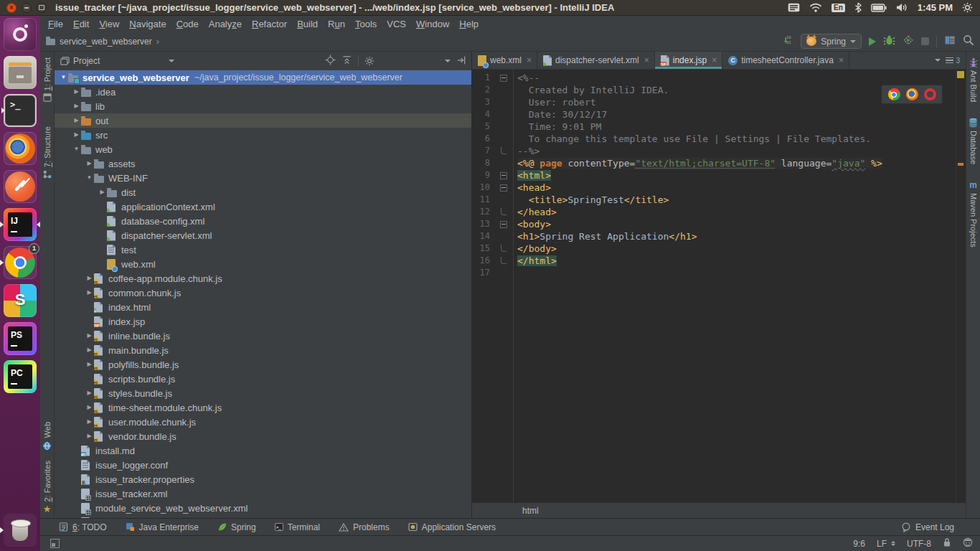 Image resolution: width=980 pixels, height=551 pixels. Describe the element at coordinates (263, 436) in the screenshot. I see `tree-item-vendor-bundle-js: ▶JSvendor.bundle.js` at that location.